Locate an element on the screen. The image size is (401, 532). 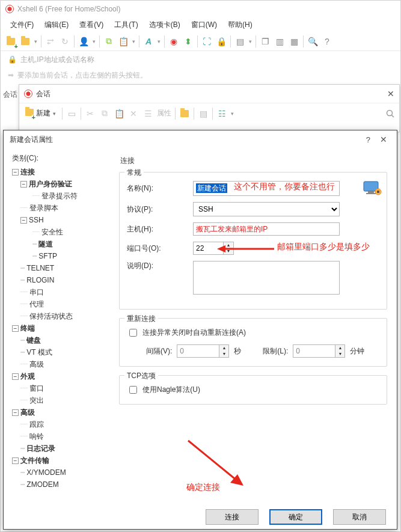
tree-logging: 日志记录 is located at coordinates (41, 448).